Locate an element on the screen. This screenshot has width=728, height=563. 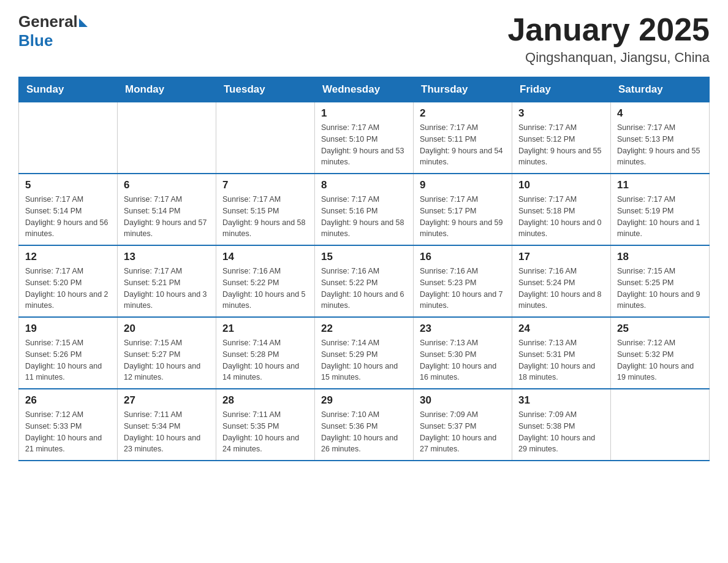
day-cell: 8Sunrise: 7:17 AM Sunset: 5:16 PM Daylig… is located at coordinates (364, 210).